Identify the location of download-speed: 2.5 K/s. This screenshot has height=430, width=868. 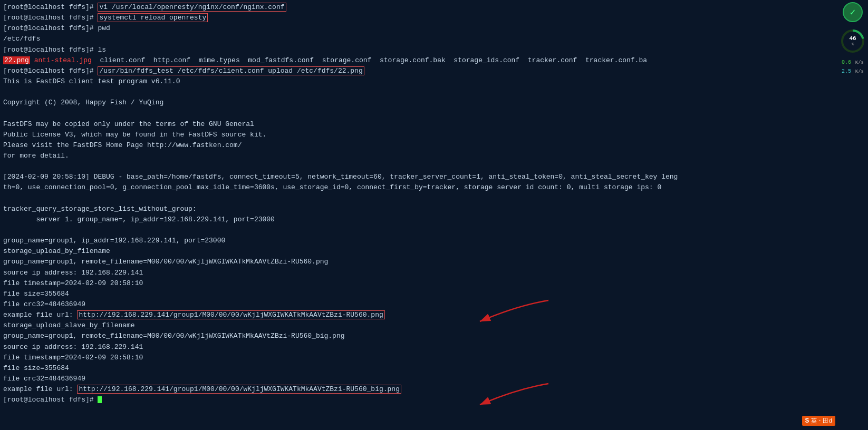
(853, 71).